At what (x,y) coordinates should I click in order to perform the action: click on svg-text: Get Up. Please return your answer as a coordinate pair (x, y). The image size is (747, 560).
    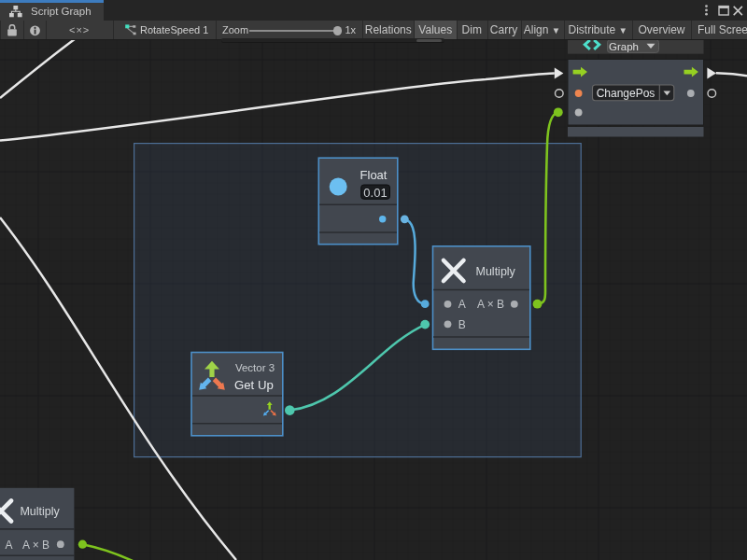
    Looking at the image, I should click on (254, 385).